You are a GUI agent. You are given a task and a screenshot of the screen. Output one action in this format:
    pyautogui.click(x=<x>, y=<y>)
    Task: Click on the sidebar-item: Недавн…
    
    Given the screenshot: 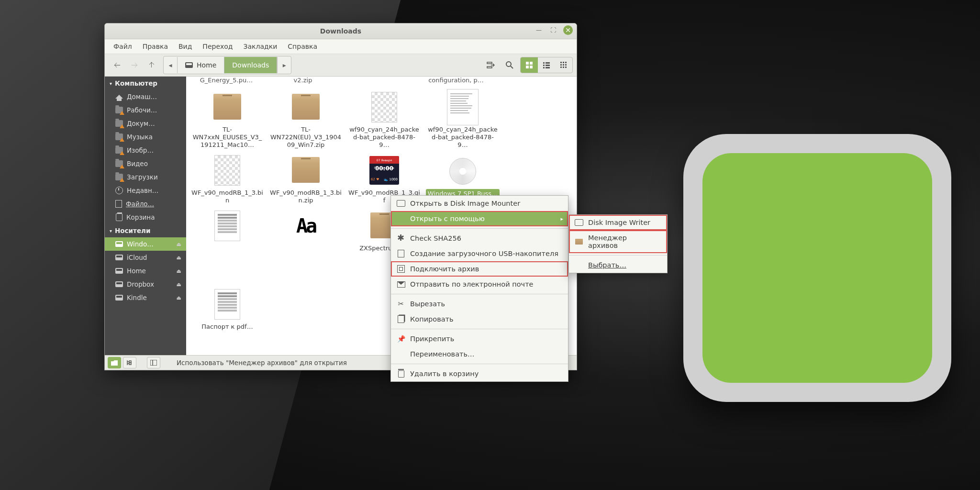 What is the action you would take?
    pyautogui.click(x=145, y=190)
    